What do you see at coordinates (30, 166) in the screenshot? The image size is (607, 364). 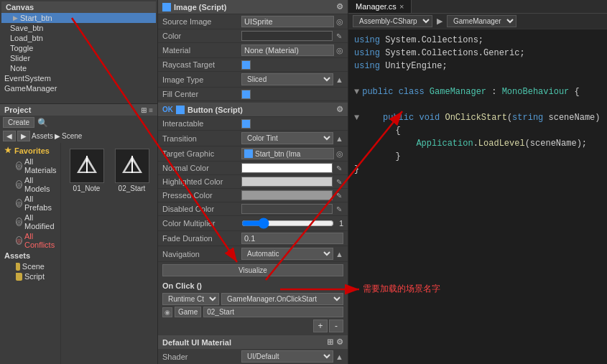 I see `fav-item-materials: ◎ All Materials` at bounding box center [30, 166].